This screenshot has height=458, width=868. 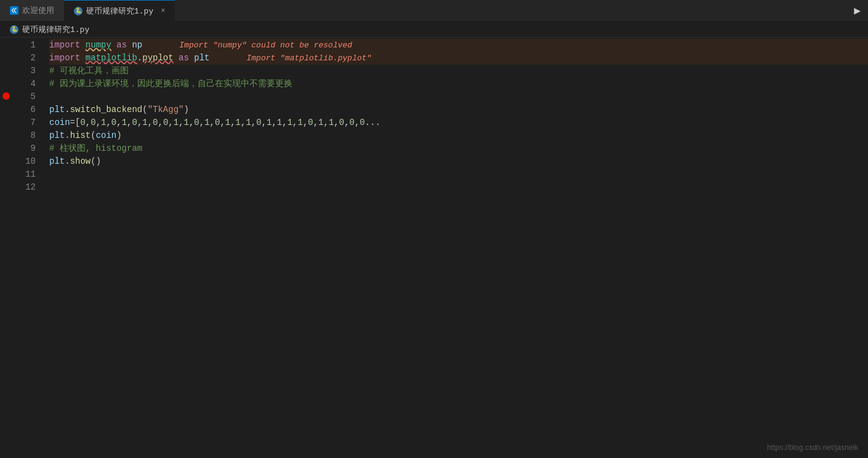 I want to click on breadcrumb-file: 硬币规律研究1.py, so click(x=55, y=30).